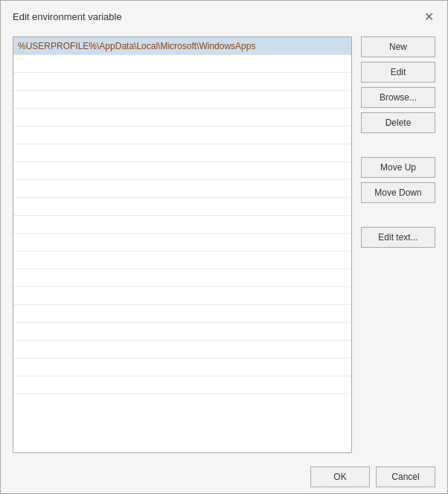  Describe the element at coordinates (67, 16) in the screenshot. I see `dialog-title: Edit environment variable` at that location.